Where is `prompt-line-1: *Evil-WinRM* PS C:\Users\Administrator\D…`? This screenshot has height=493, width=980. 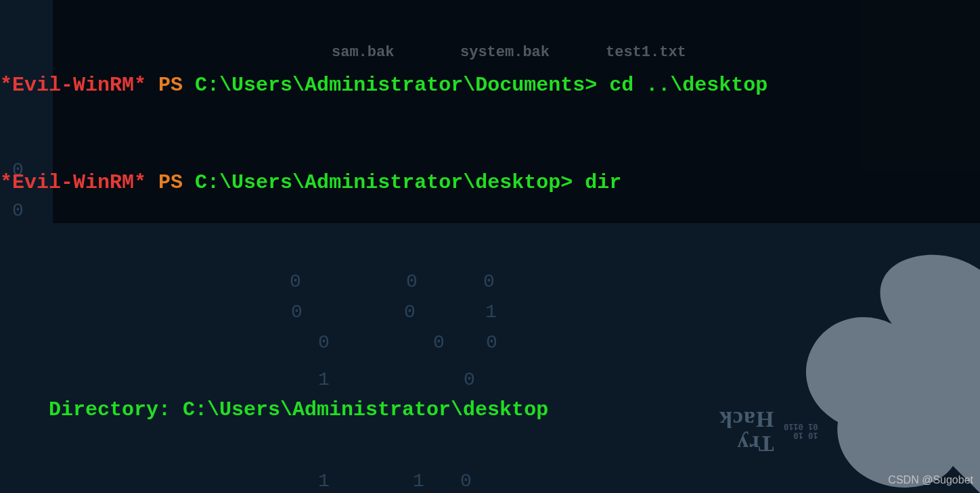 prompt-line-1: *Evil-WinRM* PS C:\Users\Administrator\D… is located at coordinates (490, 85).